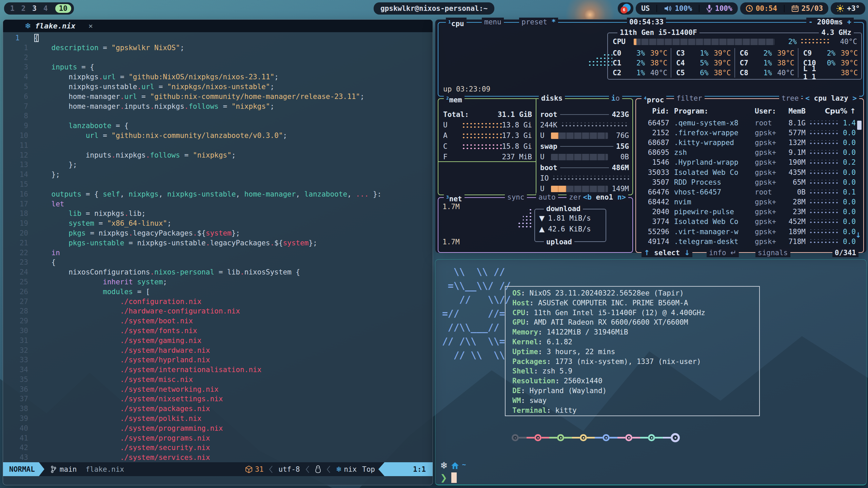  What do you see at coordinates (454, 198) in the screenshot?
I see `net-box-title: 3net` at bounding box center [454, 198].